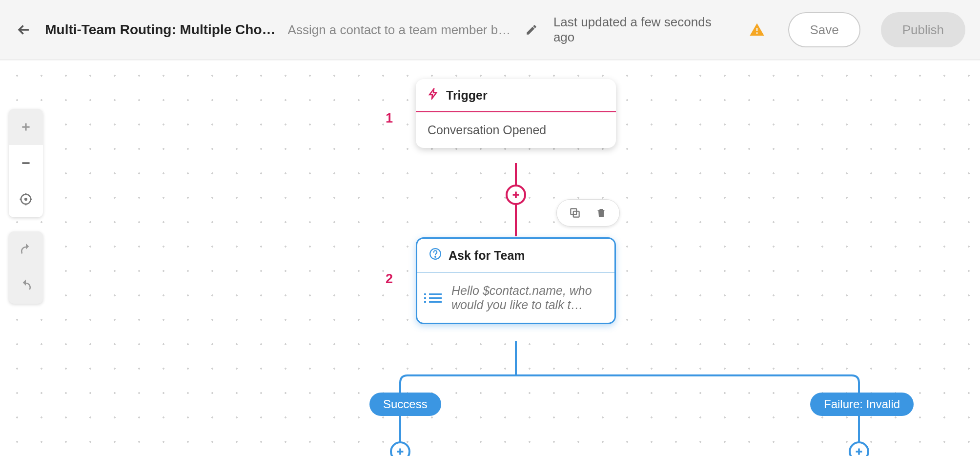 This screenshot has height=456, width=980. What do you see at coordinates (516, 281) in the screenshot?
I see `ask-for-team-node: Ask for Team Hello $contact.name, who wo…` at bounding box center [516, 281].